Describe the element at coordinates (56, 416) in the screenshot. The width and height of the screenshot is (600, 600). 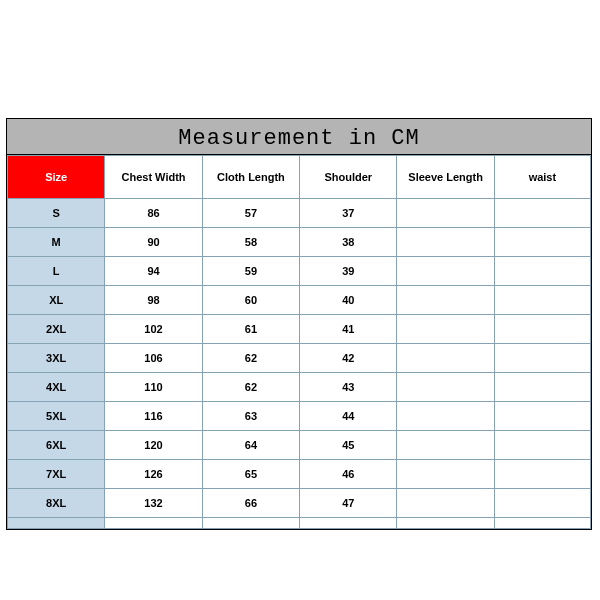
I see `cell-size: 5XL` at that location.